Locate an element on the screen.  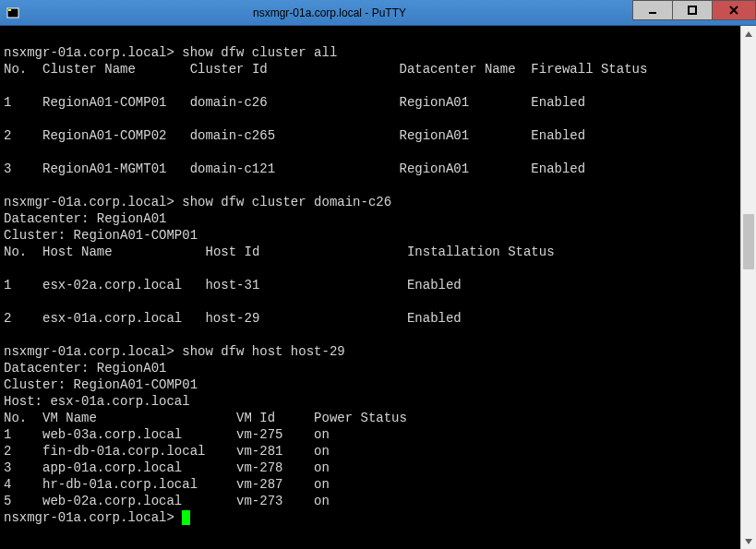
table-header: No. Cluster Name Cluster Id Datacenter N… is located at coordinates (325, 69).